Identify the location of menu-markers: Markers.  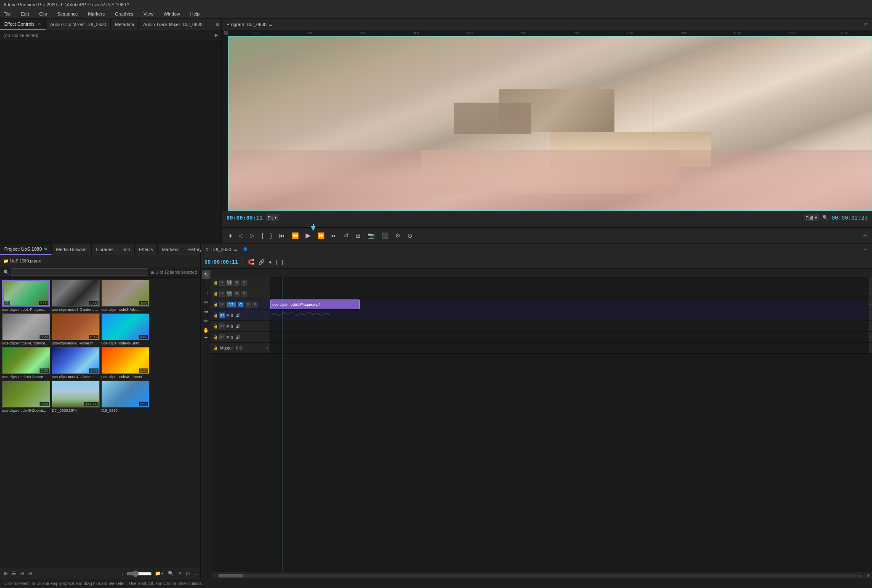
(96, 14).